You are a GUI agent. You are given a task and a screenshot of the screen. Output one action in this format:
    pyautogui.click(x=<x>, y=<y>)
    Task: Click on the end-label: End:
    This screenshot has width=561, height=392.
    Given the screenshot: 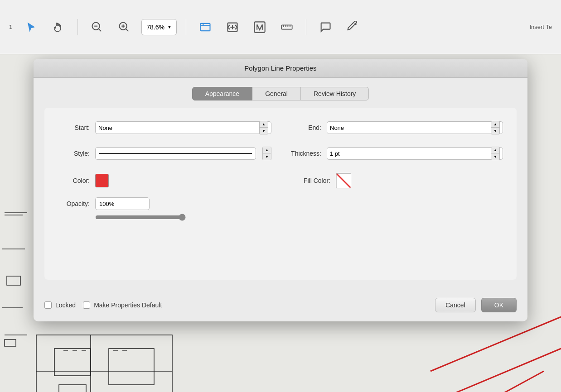 What is the action you would take?
    pyautogui.click(x=305, y=128)
    